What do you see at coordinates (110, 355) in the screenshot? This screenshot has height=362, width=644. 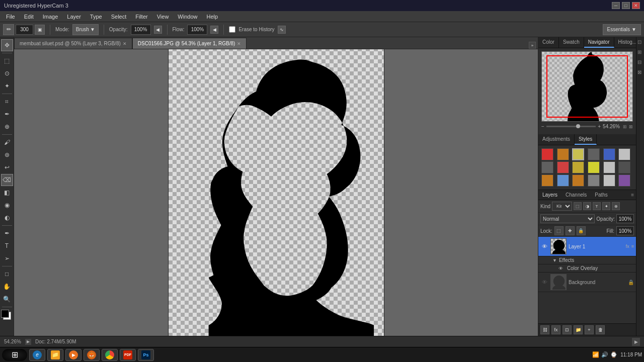 I see `taskbar-chrome` at bounding box center [110, 355].